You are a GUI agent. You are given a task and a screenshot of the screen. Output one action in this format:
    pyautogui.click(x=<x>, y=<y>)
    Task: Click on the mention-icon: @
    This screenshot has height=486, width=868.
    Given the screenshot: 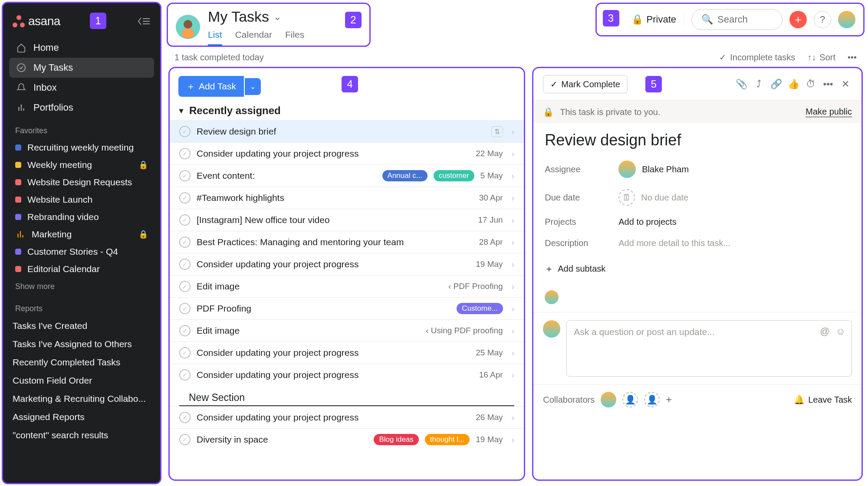 What is the action you would take?
    pyautogui.click(x=825, y=332)
    